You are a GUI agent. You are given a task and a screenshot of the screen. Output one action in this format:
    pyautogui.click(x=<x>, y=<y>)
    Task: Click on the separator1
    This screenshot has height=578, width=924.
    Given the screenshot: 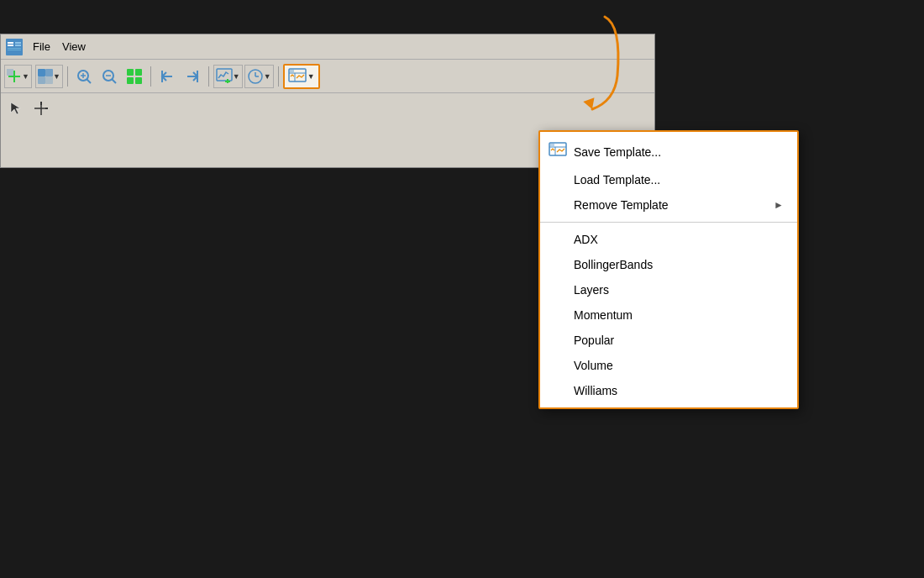 What is the action you would take?
    pyautogui.click(x=67, y=76)
    